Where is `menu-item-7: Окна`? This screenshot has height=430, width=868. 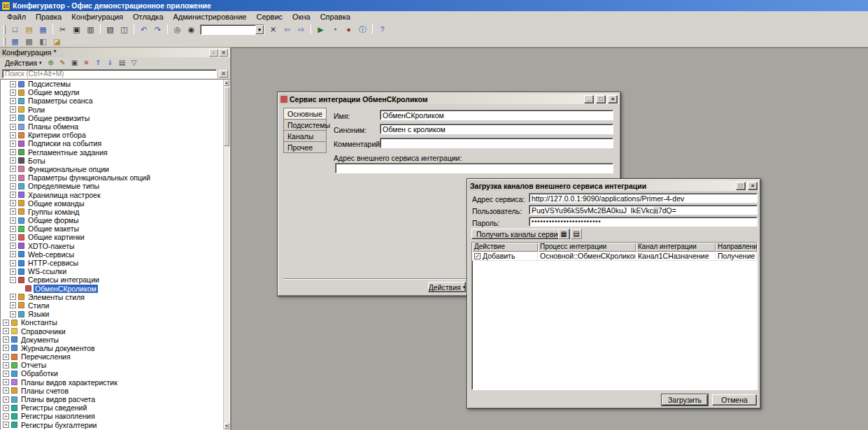
menu-item-7: Окна is located at coordinates (301, 17).